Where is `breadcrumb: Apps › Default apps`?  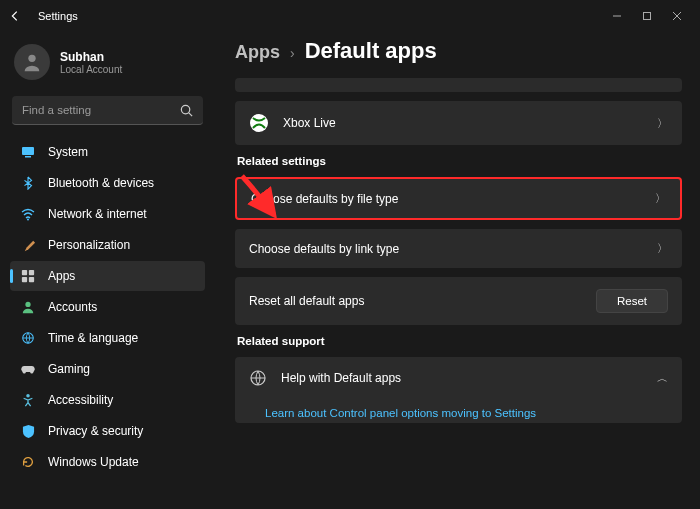 breadcrumb: Apps › Default apps is located at coordinates (458, 51).